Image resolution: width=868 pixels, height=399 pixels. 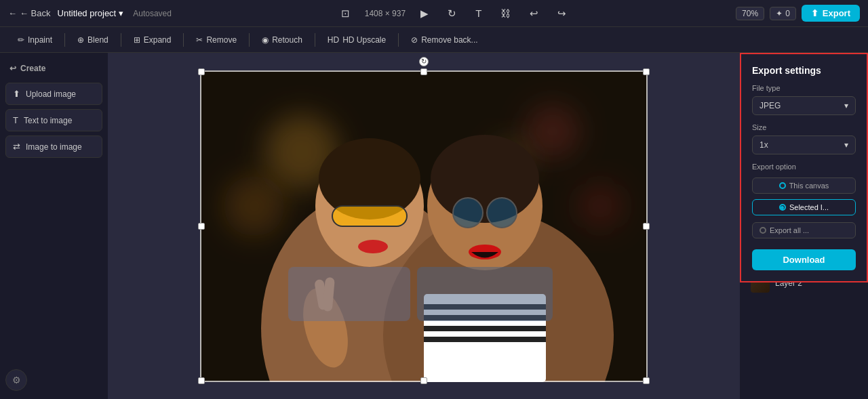 I want to click on undo-icon: ↩, so click(x=534, y=14).